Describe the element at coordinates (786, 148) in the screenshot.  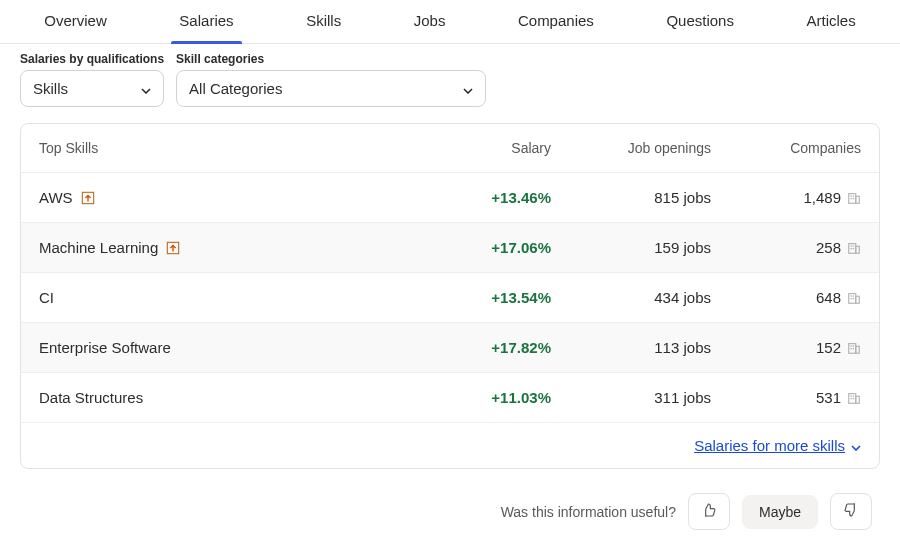
I see `col-header-companies: Companies` at that location.